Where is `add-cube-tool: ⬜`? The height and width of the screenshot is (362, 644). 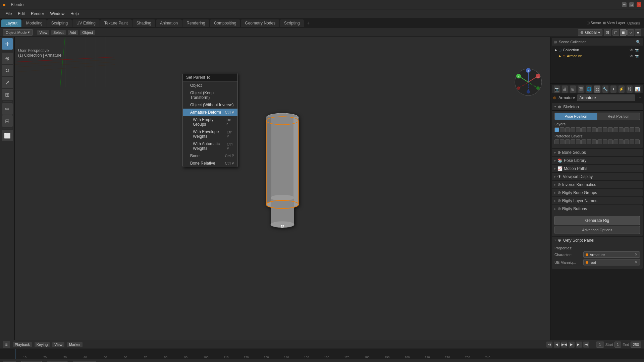 add-cube-tool: ⬜ is located at coordinates (7, 135).